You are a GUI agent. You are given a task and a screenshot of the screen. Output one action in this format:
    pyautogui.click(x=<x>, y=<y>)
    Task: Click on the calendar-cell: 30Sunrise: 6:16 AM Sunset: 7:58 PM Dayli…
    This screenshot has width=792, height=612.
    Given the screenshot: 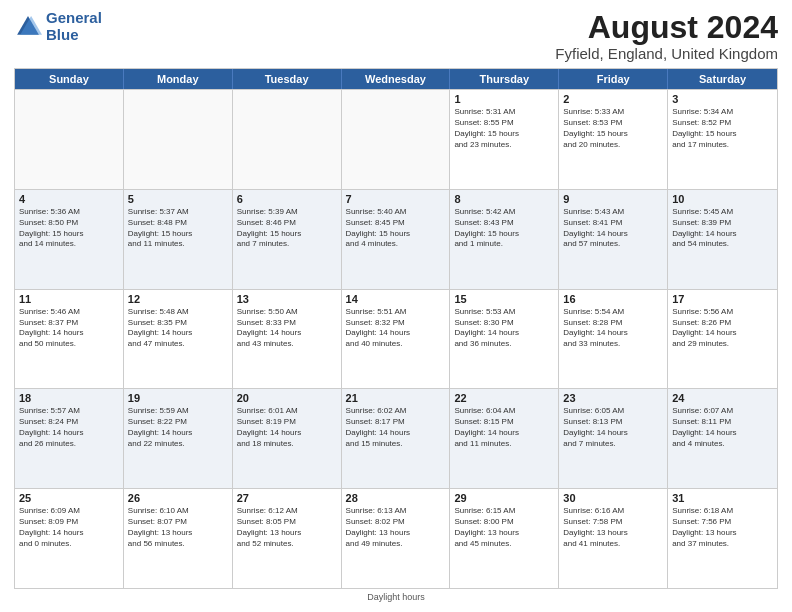 What is the action you would take?
    pyautogui.click(x=614, y=538)
    